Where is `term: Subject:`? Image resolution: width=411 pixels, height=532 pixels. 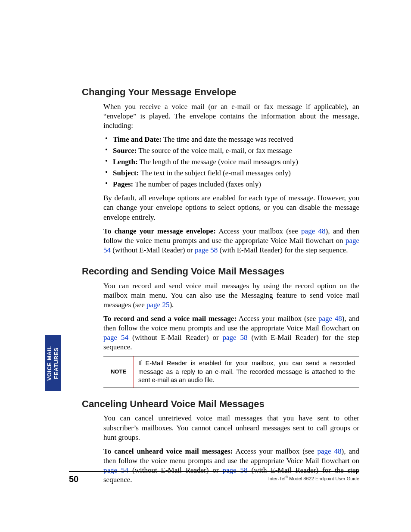 term: Subject: is located at coordinates (126, 173).